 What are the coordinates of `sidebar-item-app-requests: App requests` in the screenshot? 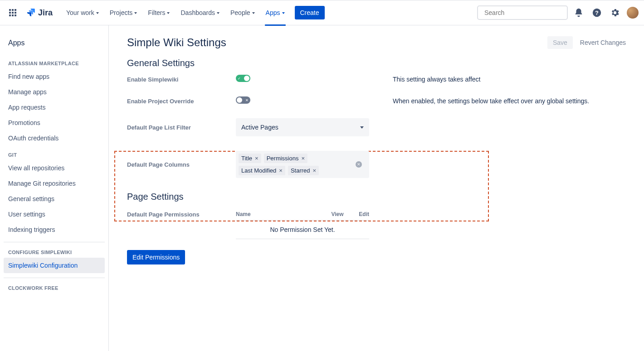 It's located at (54, 107).